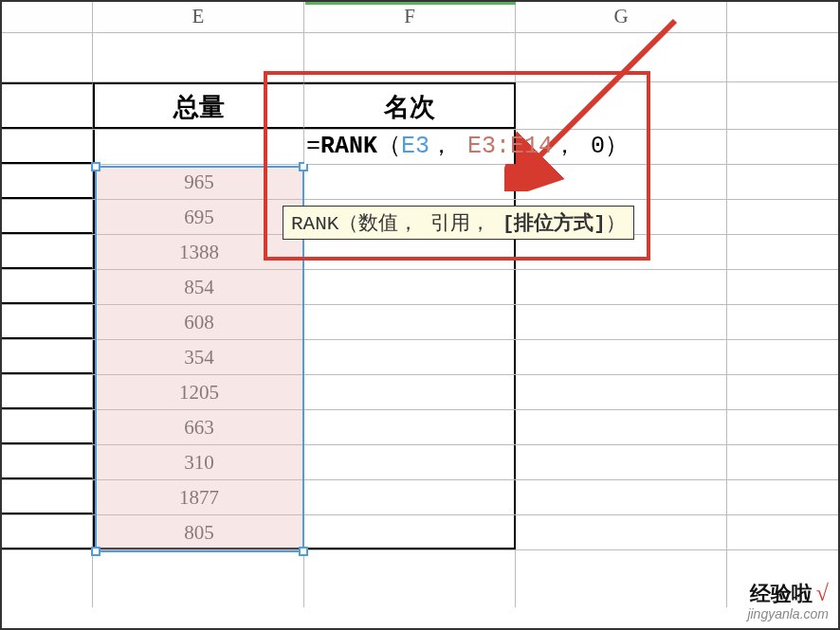 The height and width of the screenshot is (630, 840). What do you see at coordinates (313, 146) in the screenshot?
I see `formula-prefix: =` at bounding box center [313, 146].